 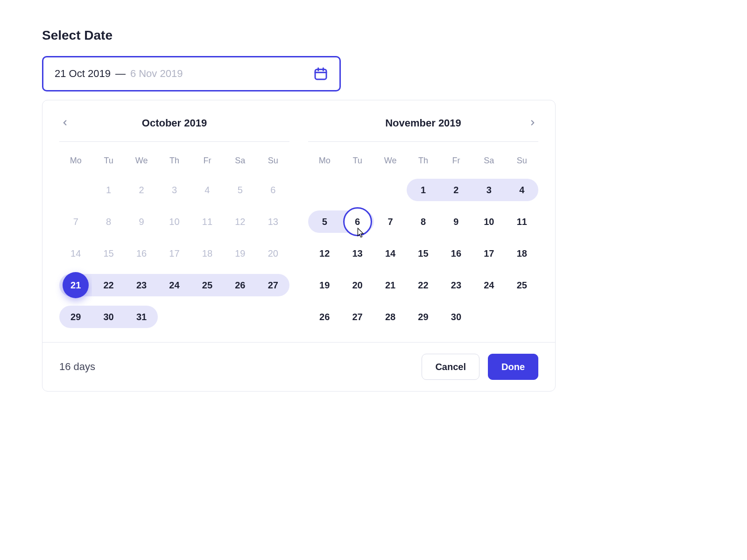 I want to click on date-range-input: 21 Oct 2019 — 6 Nov 2019, so click(x=191, y=74).